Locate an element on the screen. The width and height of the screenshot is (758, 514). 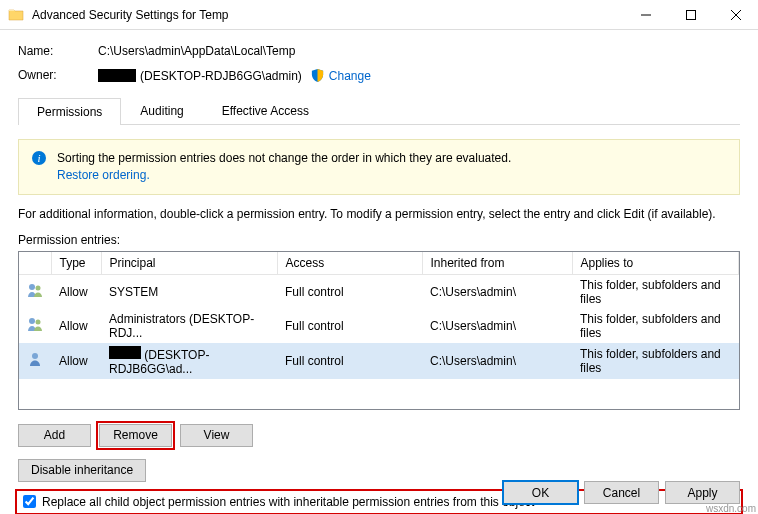
add-button: Add is located at coordinates (54, 436).